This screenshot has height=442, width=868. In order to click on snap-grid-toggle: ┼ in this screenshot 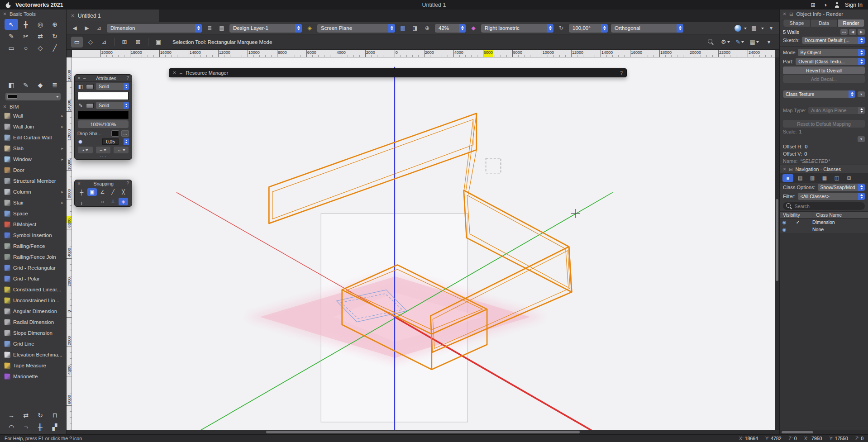, I will do `click(81, 192)`.